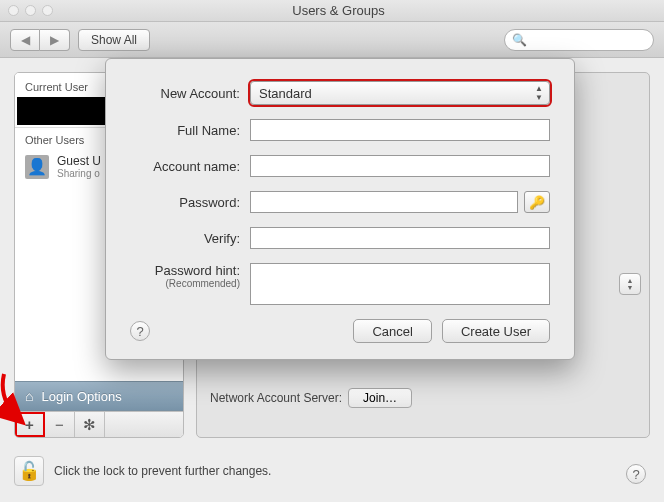 The height and width of the screenshot is (502, 664). Describe the element at coordinates (37, 167) in the screenshot. I see `avatar-icon: 👤` at that location.